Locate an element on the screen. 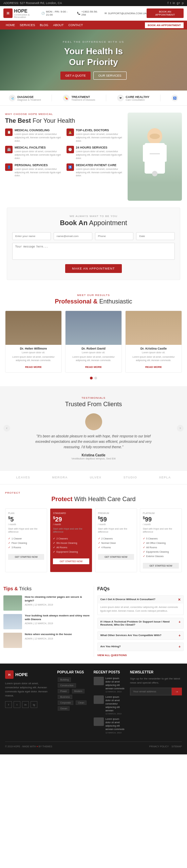  clock-icon: 🕐 is located at coordinates (43, 14).